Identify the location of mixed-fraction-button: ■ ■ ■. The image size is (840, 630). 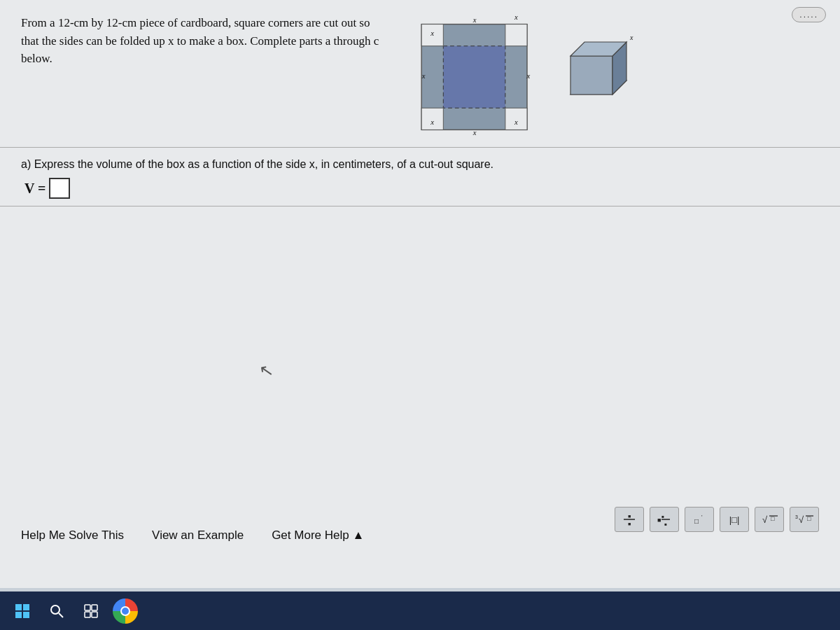
(664, 519).